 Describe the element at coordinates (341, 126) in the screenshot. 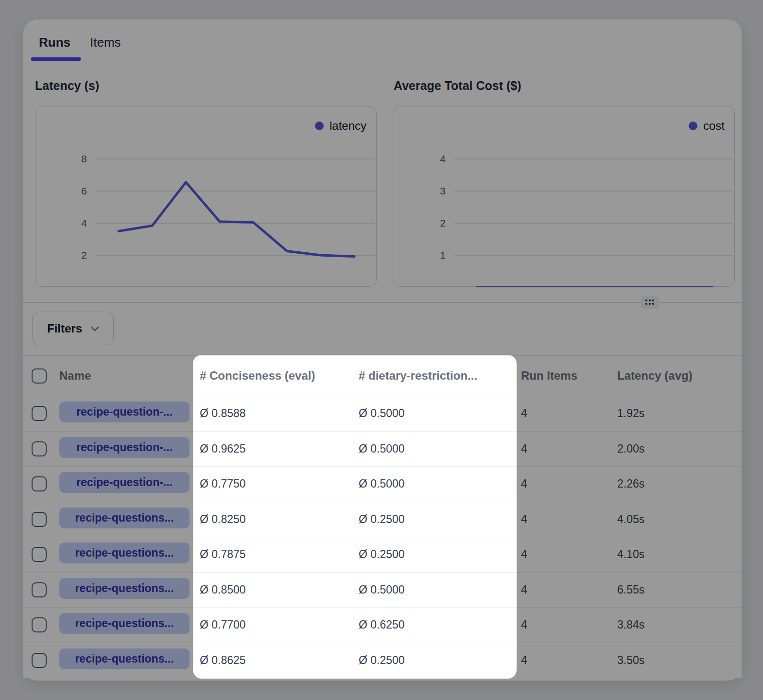

I see `latency-chart-legend: latency` at that location.